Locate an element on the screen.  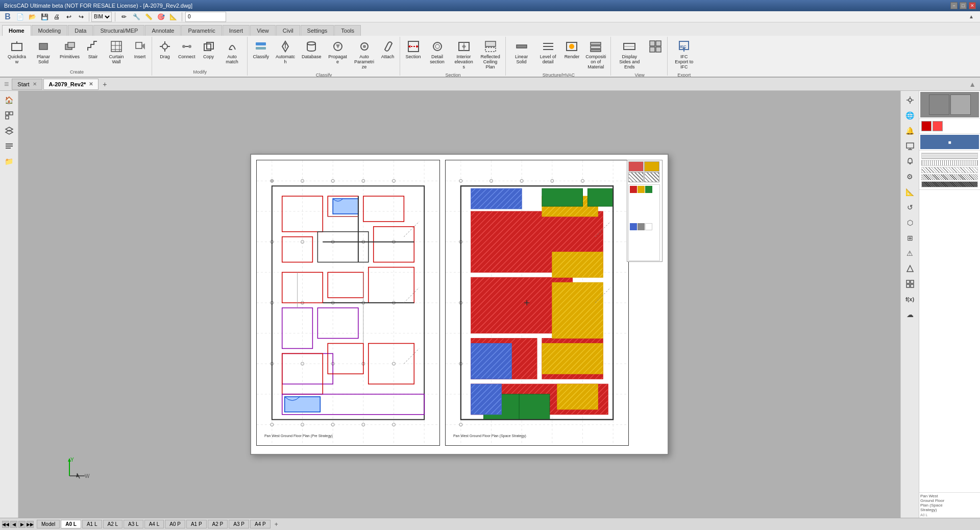
layout-tab-a2l: A2 L is located at coordinates (113, 524).